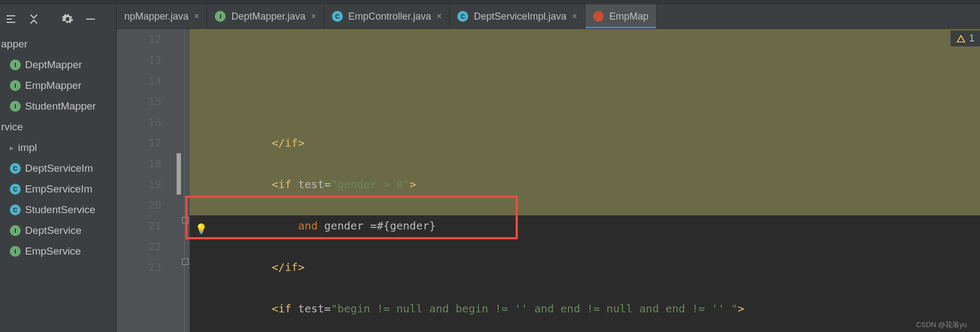 The image size is (980, 332). What do you see at coordinates (139, 39) in the screenshot?
I see `line-number: 12` at bounding box center [139, 39].